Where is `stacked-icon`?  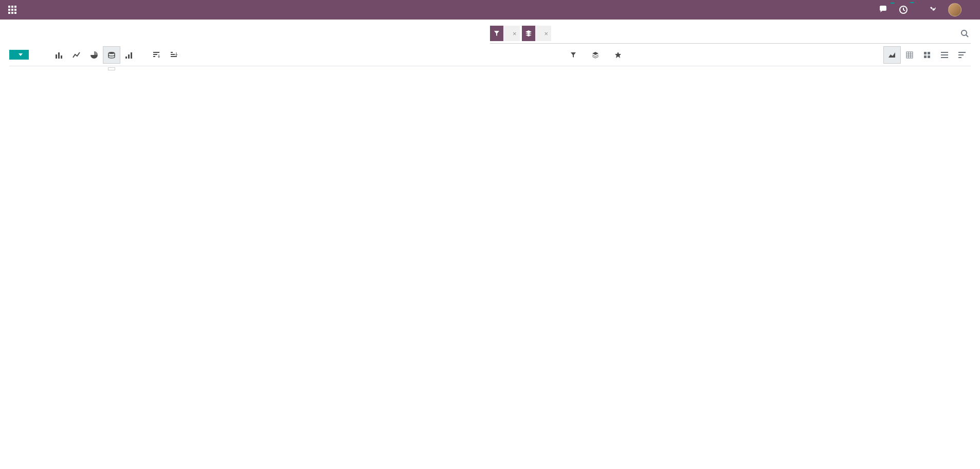
stacked-icon is located at coordinates (112, 55).